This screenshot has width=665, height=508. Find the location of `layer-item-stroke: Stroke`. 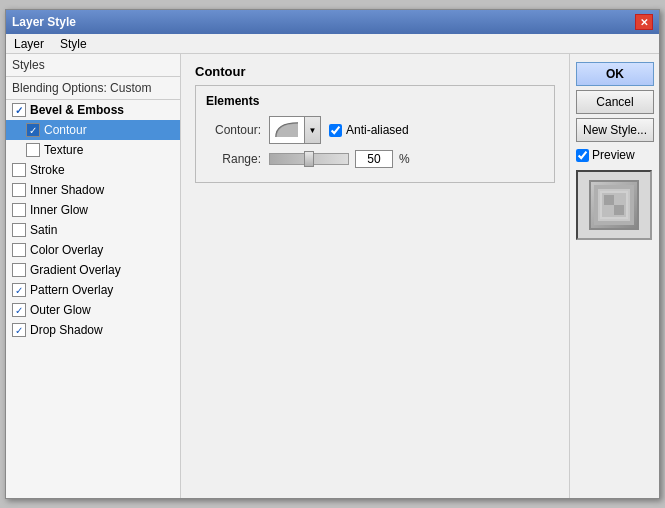

layer-item-stroke: Stroke is located at coordinates (93, 170).